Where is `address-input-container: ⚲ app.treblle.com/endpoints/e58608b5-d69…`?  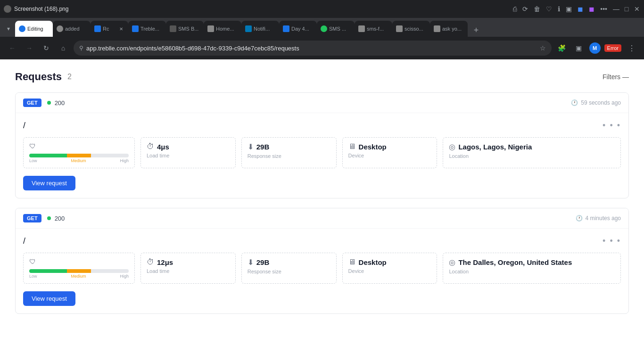 address-input-container: ⚲ app.treblle.com/endpoints/e58608b5-d69… is located at coordinates (313, 48).